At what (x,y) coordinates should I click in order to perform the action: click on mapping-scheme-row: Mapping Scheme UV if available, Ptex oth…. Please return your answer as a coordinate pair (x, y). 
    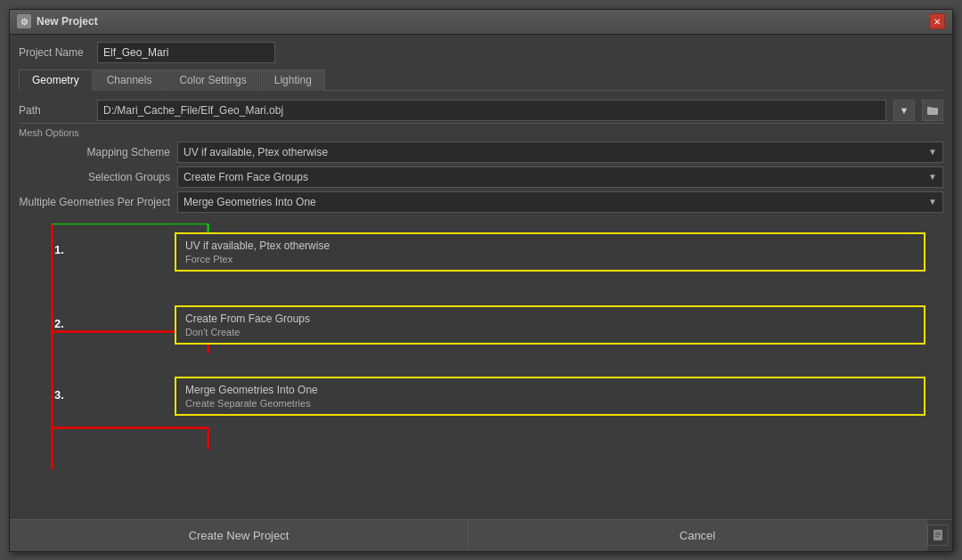
    Looking at the image, I should click on (481, 152).